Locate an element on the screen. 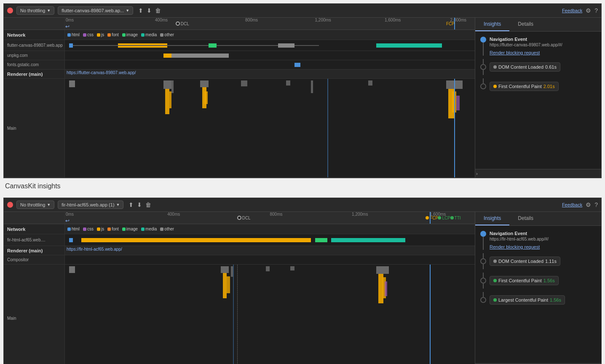 This screenshot has width=605, height=364. bottom-renderer-label: Renderer (main) is located at coordinates (35, 250).